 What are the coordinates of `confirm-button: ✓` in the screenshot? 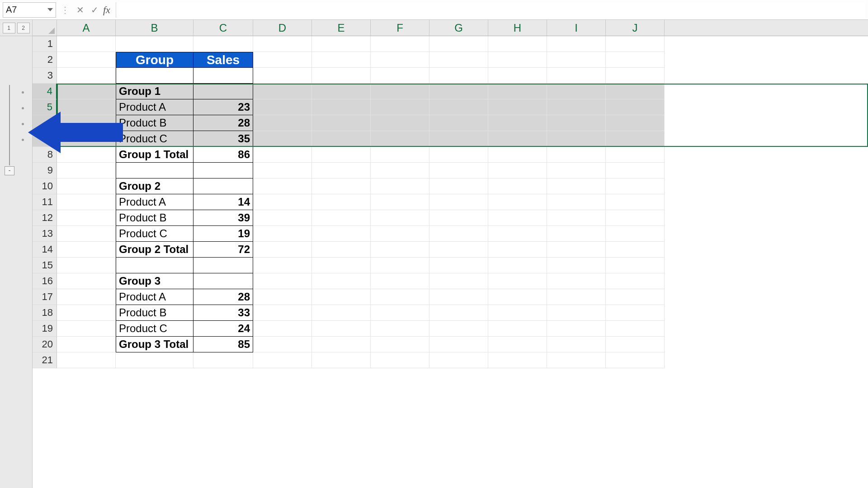 It's located at (94, 10).